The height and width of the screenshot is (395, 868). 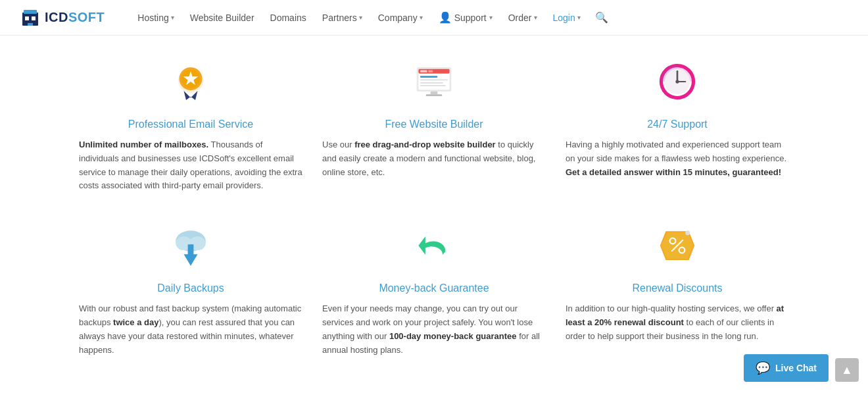 I want to click on email-icon, so click(x=191, y=82).